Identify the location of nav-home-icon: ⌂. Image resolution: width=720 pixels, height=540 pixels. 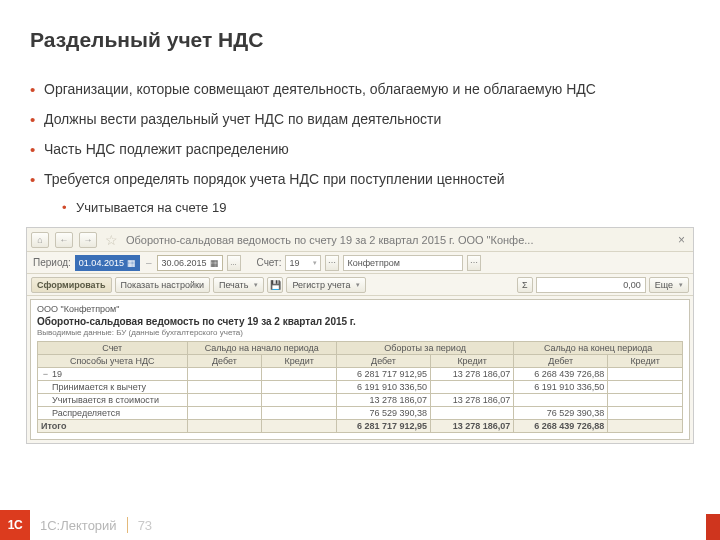
(40, 240).